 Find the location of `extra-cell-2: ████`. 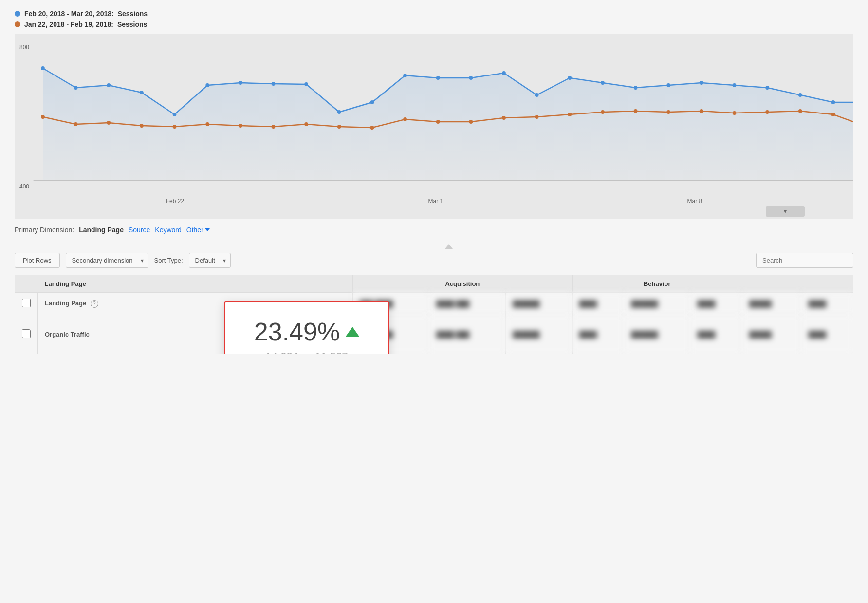

extra-cell-2: ████ is located at coordinates (828, 304).